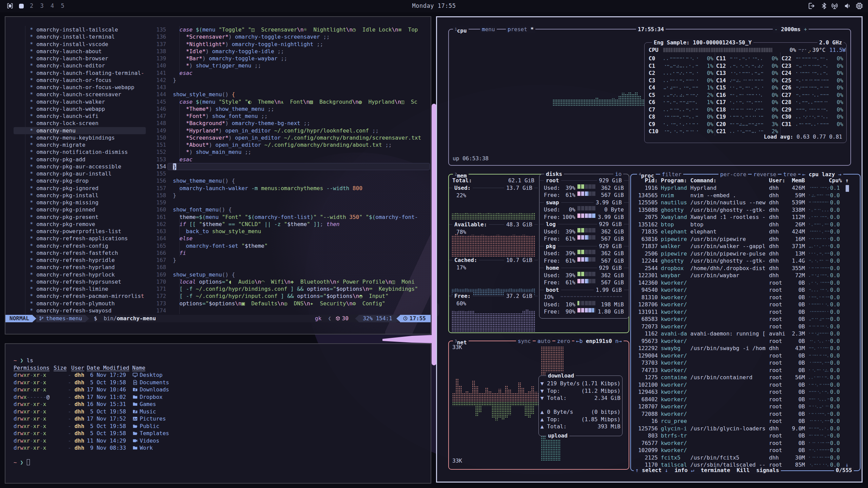  I want to click on proc-row: 125756glycin-i/usr/lib/glycin-loadersdhh…, so click(434, 429).